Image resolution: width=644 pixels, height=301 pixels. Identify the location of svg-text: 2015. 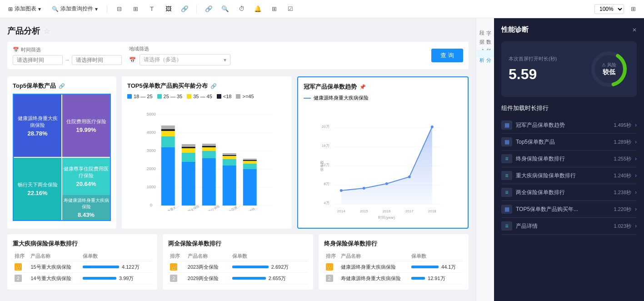
(364, 211).